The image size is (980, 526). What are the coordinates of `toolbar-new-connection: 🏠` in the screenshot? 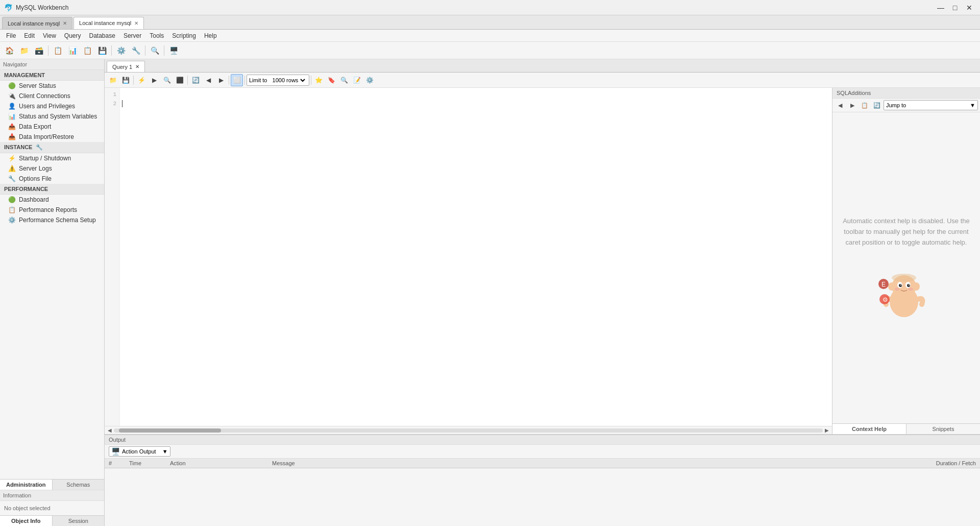 It's located at (9, 51).